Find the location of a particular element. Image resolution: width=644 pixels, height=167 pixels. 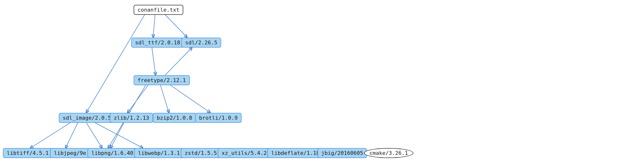

node-conanfile: conanfile.txt is located at coordinates (158, 10).